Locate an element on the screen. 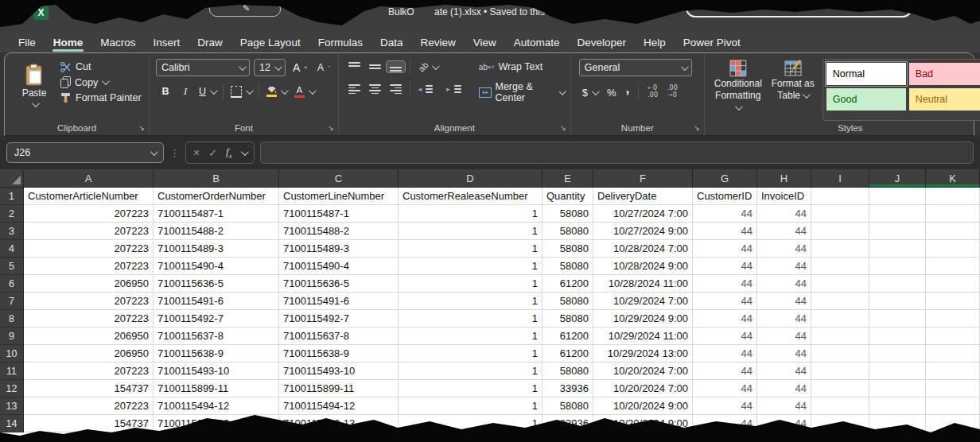 This screenshot has width=980, height=442. cell-A6: 206950 is located at coordinates (89, 284).